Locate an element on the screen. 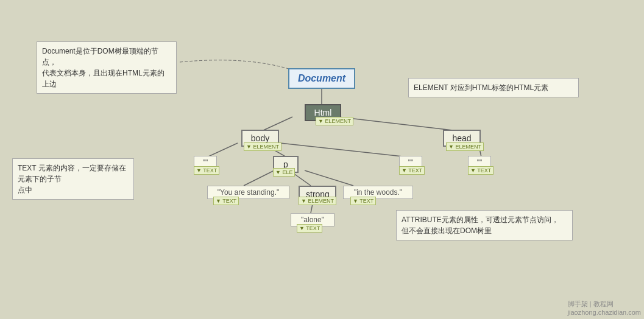  text-badge-body-left: ▼ TEXT is located at coordinates (207, 170).